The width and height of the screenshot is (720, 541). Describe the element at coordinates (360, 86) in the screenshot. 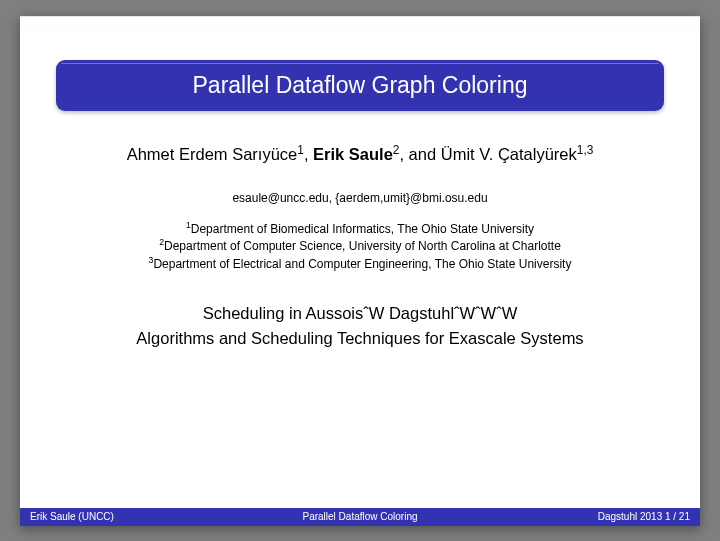

I see `slide-title: Parallel Dataflow Graph Coloring` at that location.